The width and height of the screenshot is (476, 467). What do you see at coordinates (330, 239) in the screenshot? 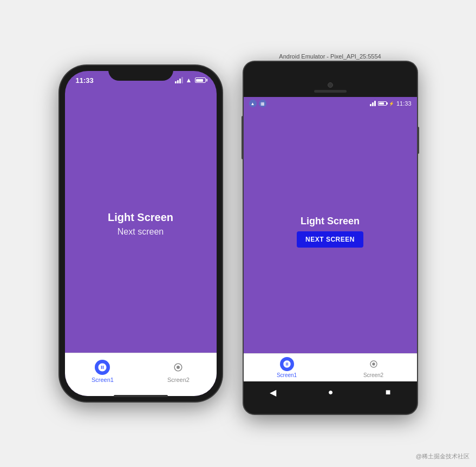
I see `android-next-screen-button: NEXT SCREEN` at bounding box center [330, 239].